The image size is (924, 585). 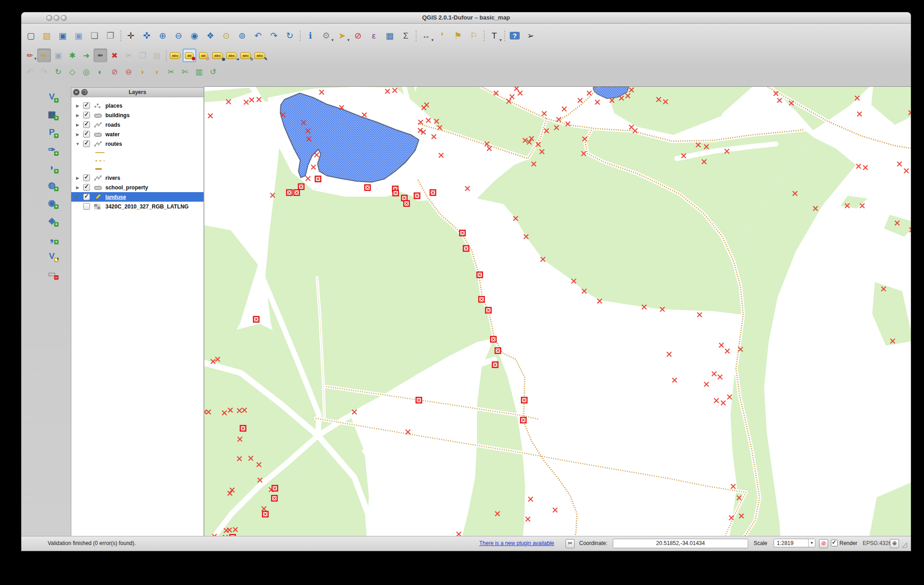 I want to click on layer-item-routes: ▼routes, so click(x=137, y=144).